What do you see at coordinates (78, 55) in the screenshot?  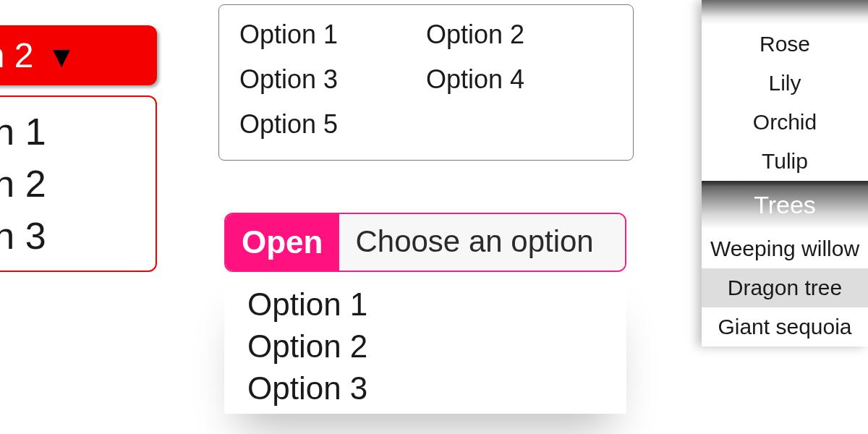 I see `red-dropdown-toggle: Option 2 ▾` at bounding box center [78, 55].